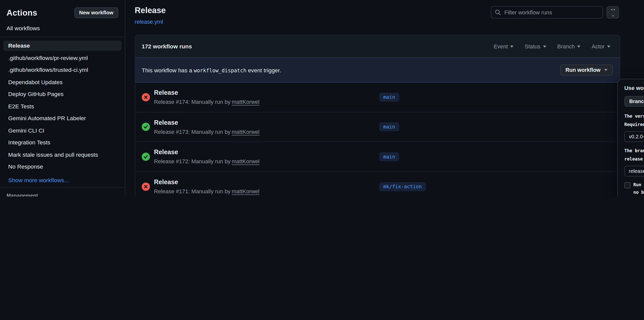 This screenshot has width=644, height=320. Describe the element at coordinates (403, 186) in the screenshot. I see `branch-badge: mk/fix-action` at that location.